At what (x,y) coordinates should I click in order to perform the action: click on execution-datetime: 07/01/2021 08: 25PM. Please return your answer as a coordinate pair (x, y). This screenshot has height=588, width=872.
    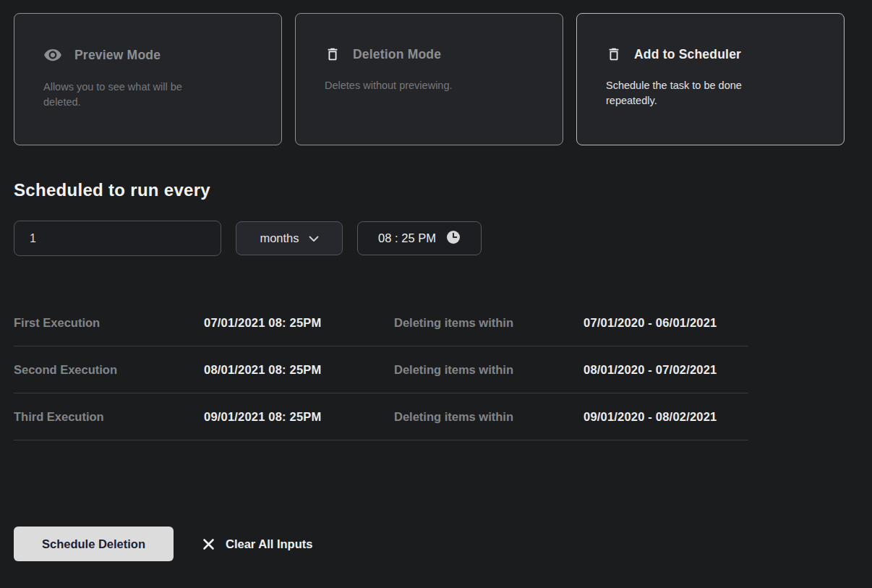
    Looking at the image, I should click on (299, 323).